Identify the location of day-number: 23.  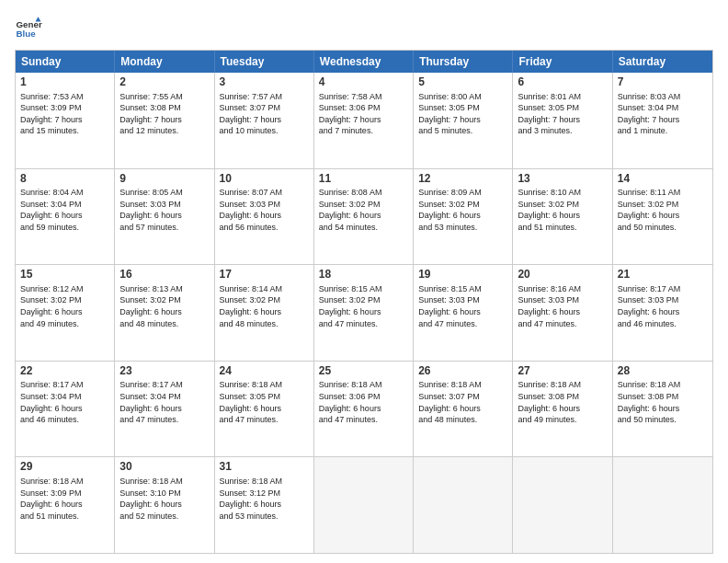
(164, 372).